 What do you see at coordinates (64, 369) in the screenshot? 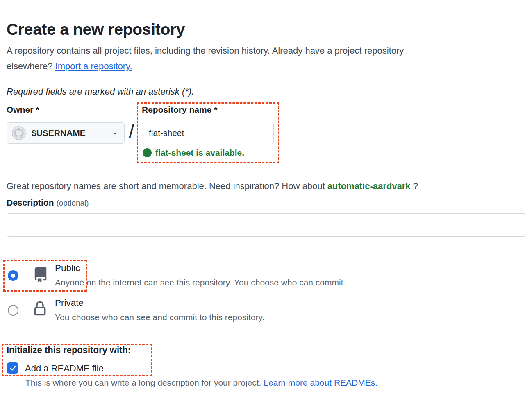
I see `add-readme-label: Add a README file` at bounding box center [64, 369].